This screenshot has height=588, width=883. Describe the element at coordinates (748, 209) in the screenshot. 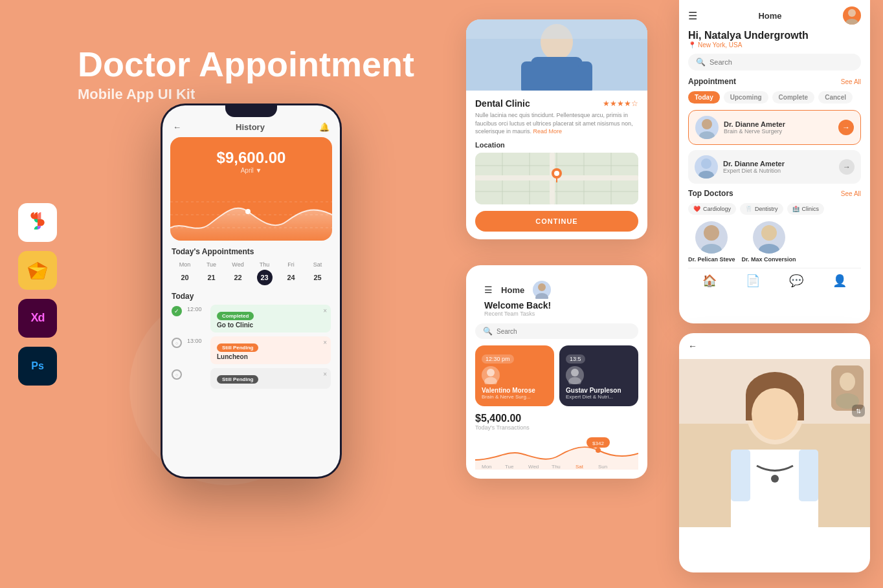

I see `tooth-icon: 🦷` at that location.